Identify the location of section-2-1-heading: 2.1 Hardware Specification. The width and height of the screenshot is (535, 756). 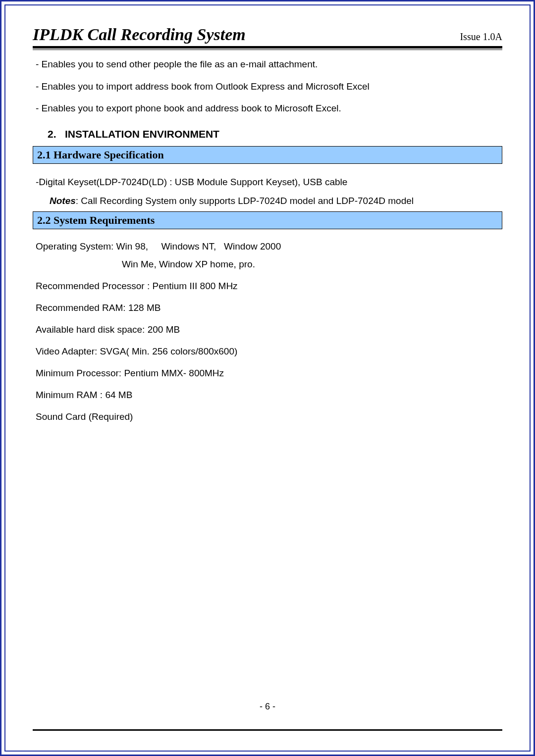
(268, 155).